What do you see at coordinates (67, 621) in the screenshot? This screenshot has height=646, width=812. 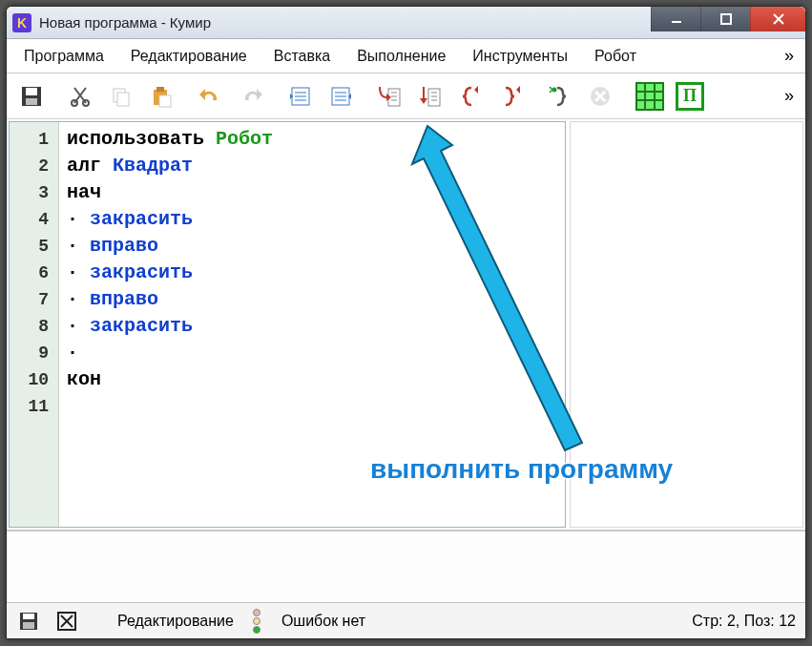 I see `box-x-icon` at bounding box center [67, 621].